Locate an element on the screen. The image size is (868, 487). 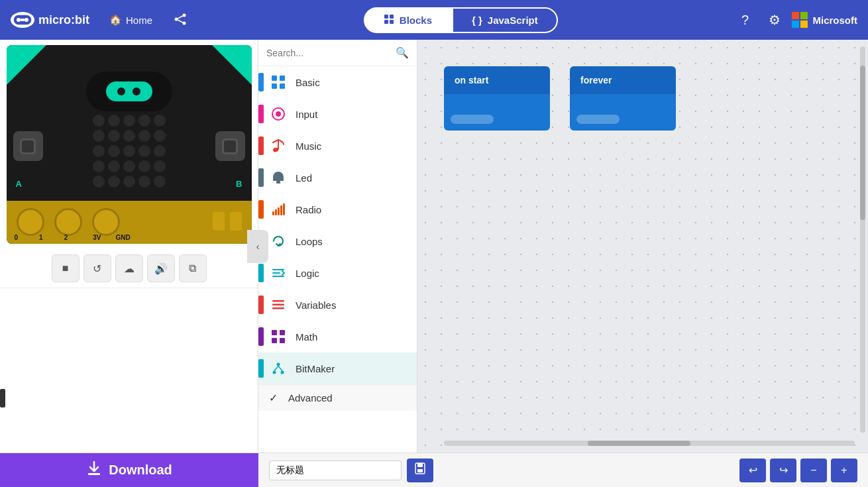
category-variables: Variables is located at coordinates (338, 305).